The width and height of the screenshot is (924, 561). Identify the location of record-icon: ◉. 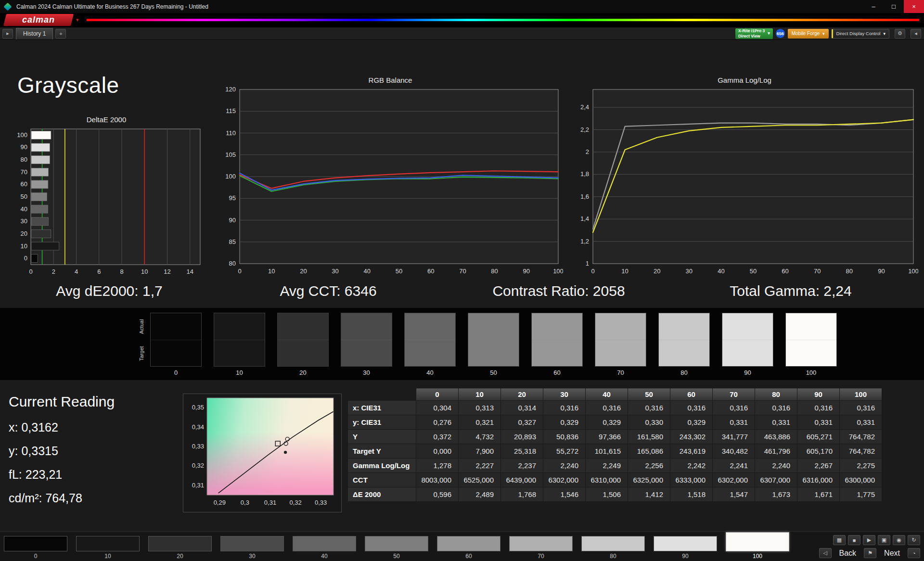
(899, 540).